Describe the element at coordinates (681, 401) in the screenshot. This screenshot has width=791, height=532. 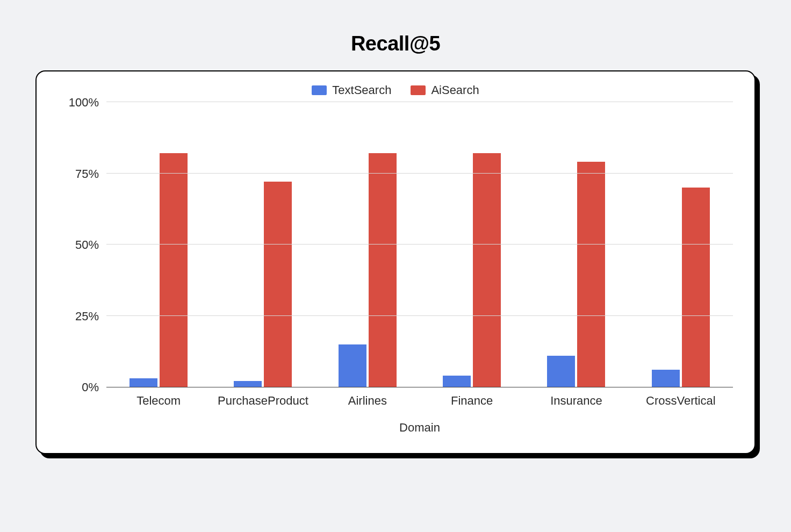
I see `x-tick-label: CrossVertical` at that location.